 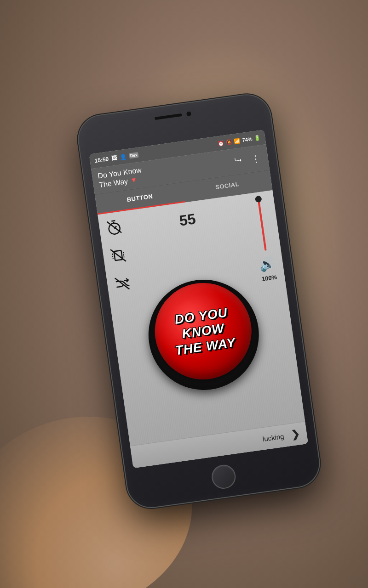 I want to click on phone-home-button, so click(x=224, y=477).